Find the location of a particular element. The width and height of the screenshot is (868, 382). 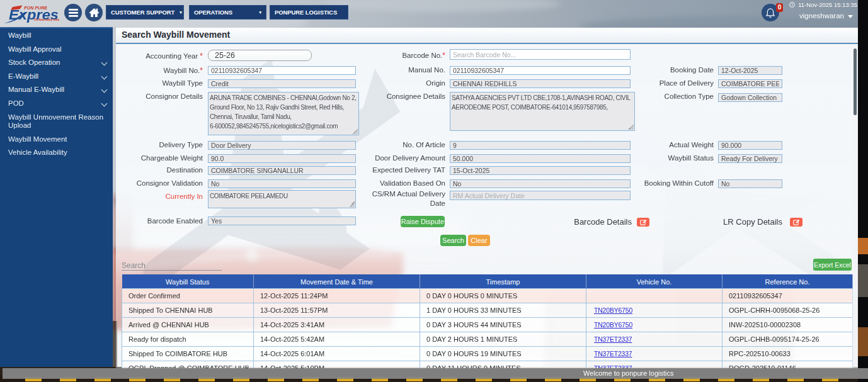

sidebar-item-label: Waybill is located at coordinates (20, 35).